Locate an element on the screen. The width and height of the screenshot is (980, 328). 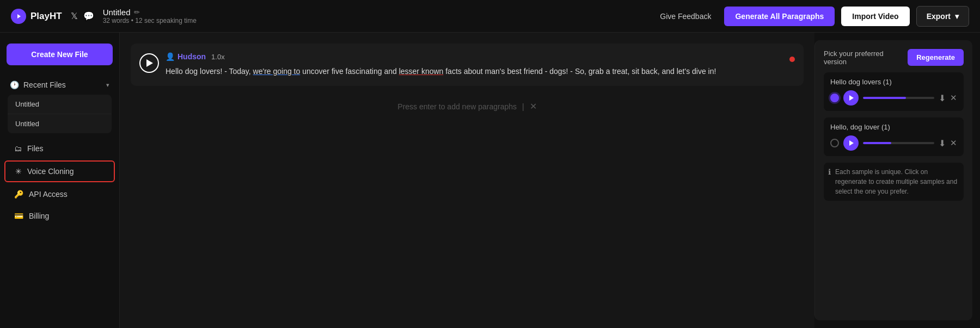
sidebar-item-billing: 💳 Billing is located at coordinates (60, 216).